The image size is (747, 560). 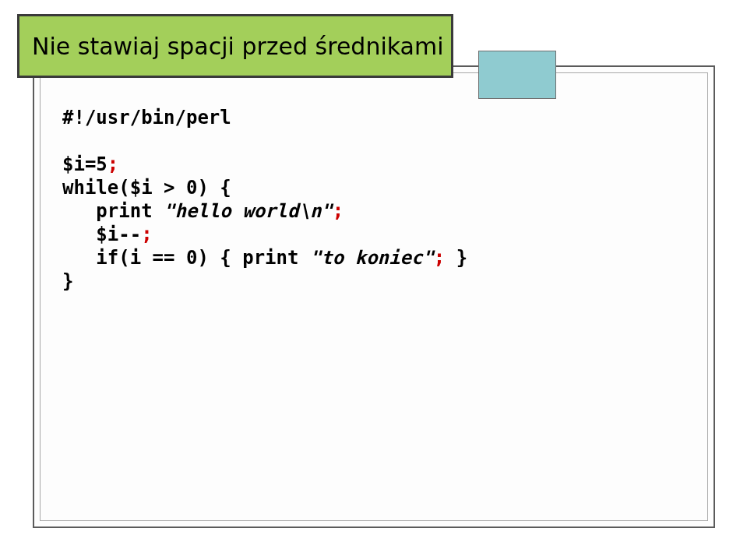 What do you see at coordinates (146, 188) in the screenshot?
I see `code-while: while($i > 0) {` at bounding box center [146, 188].